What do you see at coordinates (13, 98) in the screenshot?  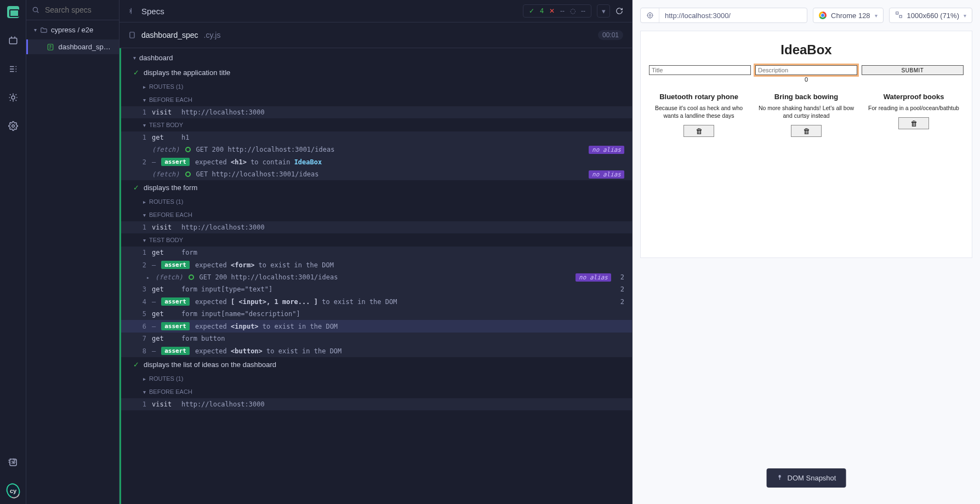 I see `debug-icon` at bounding box center [13, 98].